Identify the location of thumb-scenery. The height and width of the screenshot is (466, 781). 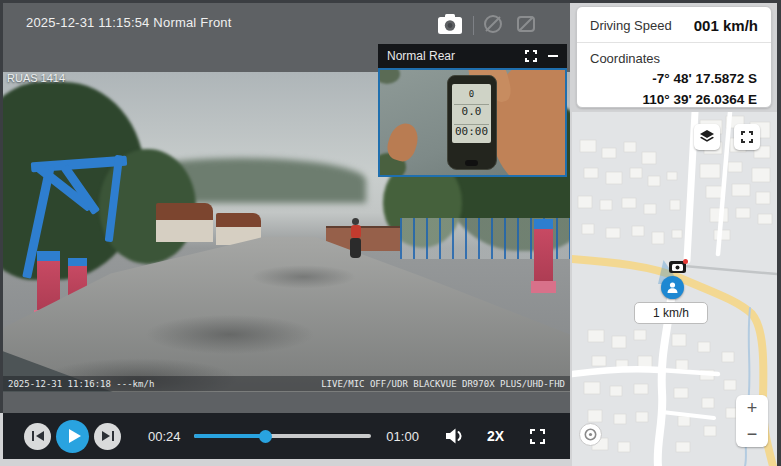
(403, 142).